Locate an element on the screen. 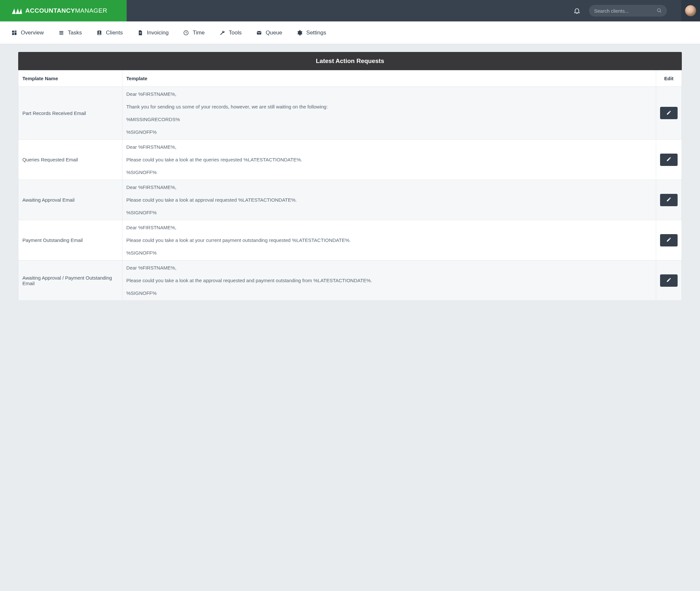 This screenshot has width=700, height=591. template-body-line: Please could you take a look at approval… is located at coordinates (389, 200).